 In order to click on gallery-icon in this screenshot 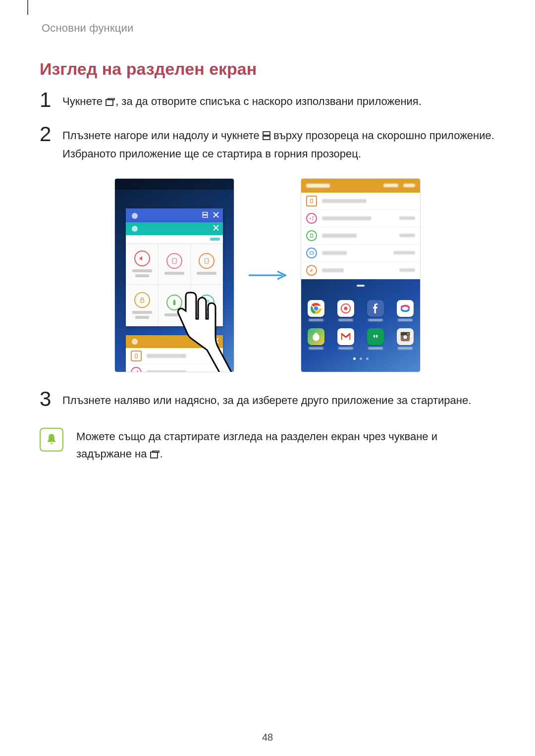, I will do `click(316, 337)`.